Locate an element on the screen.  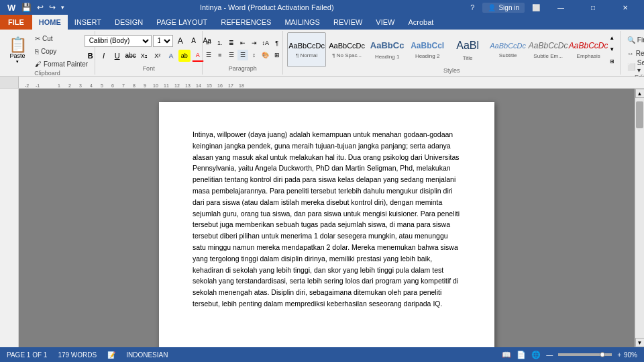
font-label: Font is located at coordinates (149, 69).